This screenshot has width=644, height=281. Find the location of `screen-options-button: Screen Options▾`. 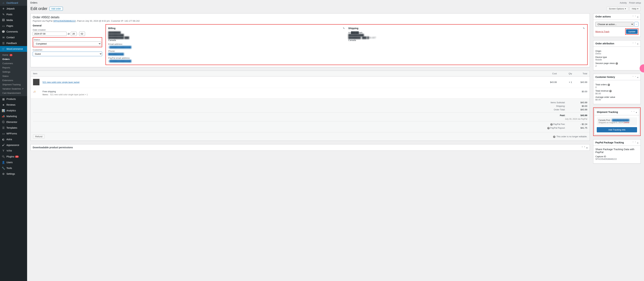

screen-options-button: Screen Options▾ is located at coordinates (618, 8).